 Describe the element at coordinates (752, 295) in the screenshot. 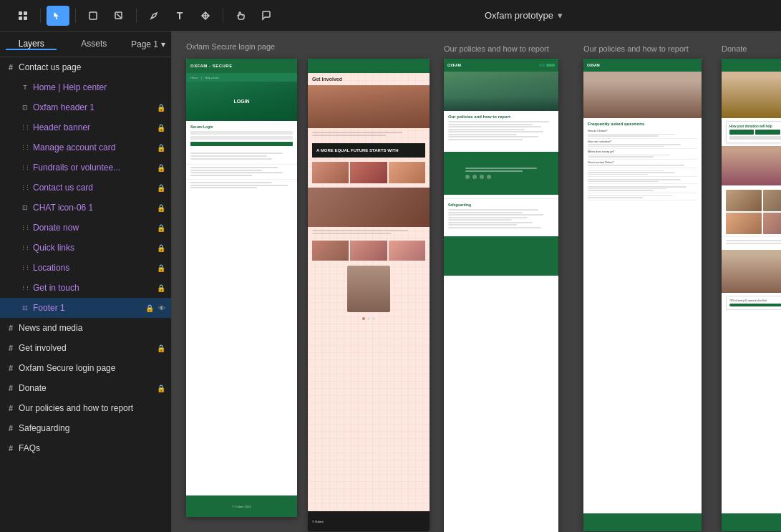

I see `frame-donate: How your donation will help` at that location.